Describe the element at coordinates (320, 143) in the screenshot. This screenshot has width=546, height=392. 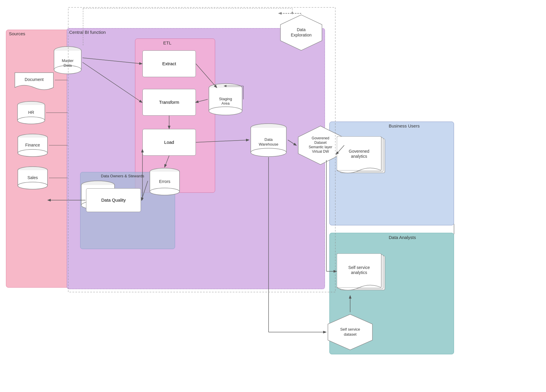
I see `svg-text: Dataset` at that location.